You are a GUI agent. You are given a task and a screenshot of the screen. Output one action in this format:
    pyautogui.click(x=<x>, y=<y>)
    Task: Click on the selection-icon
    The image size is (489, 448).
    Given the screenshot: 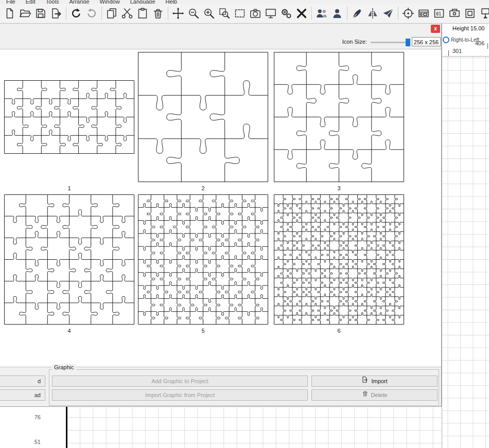 What is the action you would take?
    pyautogui.click(x=240, y=13)
    